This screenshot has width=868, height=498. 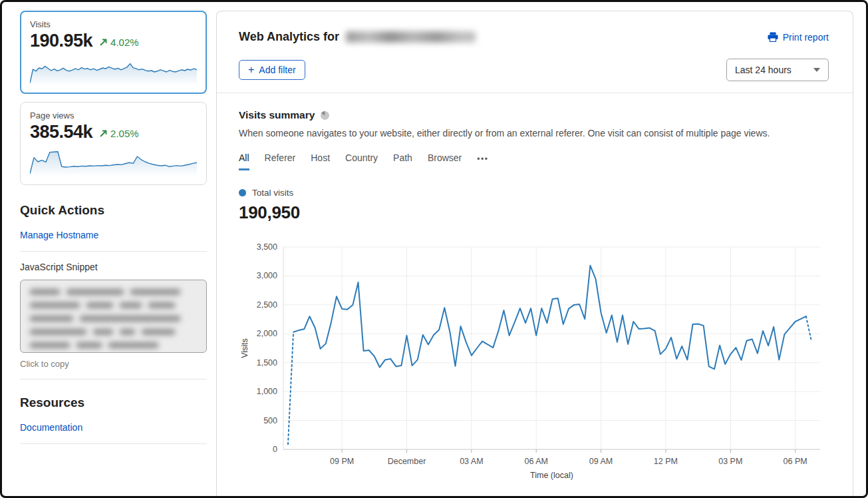 What do you see at coordinates (113, 24) in the screenshot?
I see `visits-card-label: Visits` at bounding box center [113, 24].